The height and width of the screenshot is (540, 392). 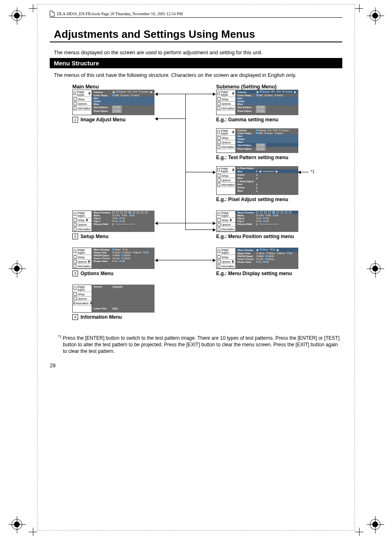 I want to click on menu-row: Red4, so click(x=267, y=184).